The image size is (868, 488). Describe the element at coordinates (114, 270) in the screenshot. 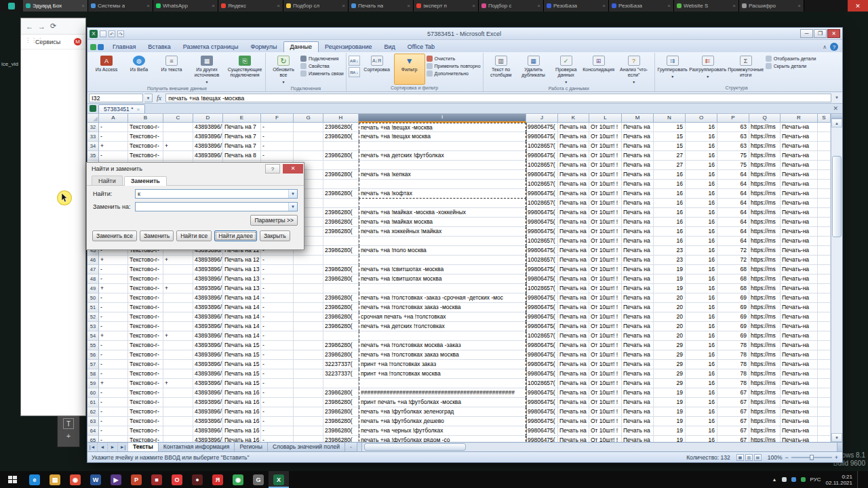

I see `cell-A47: -` at that location.